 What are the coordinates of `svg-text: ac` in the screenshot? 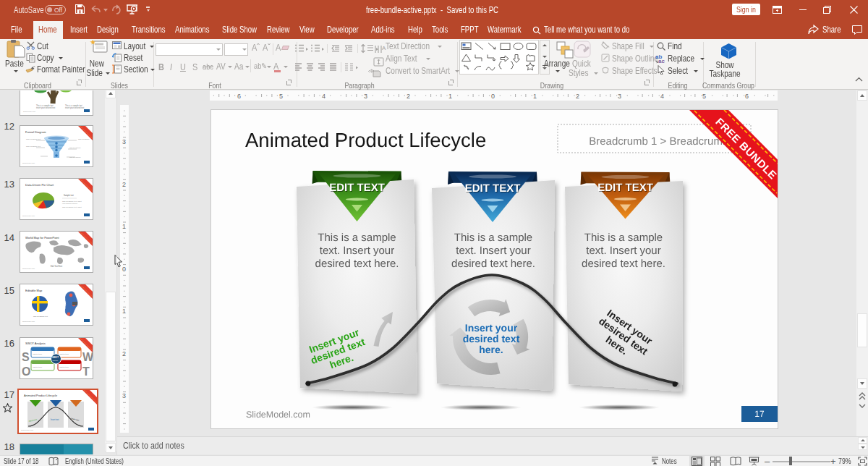 It's located at (661, 61).